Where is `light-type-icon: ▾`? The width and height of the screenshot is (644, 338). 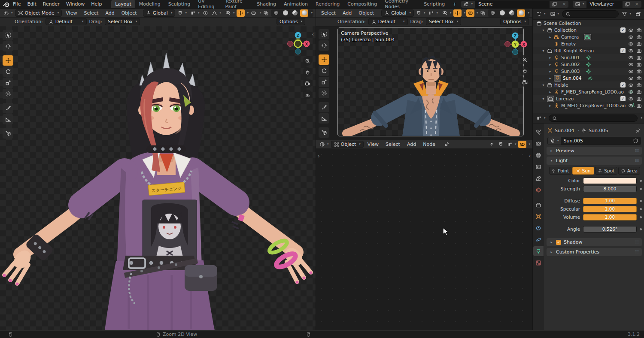
light-type-icon: ▾ is located at coordinates (554, 141).